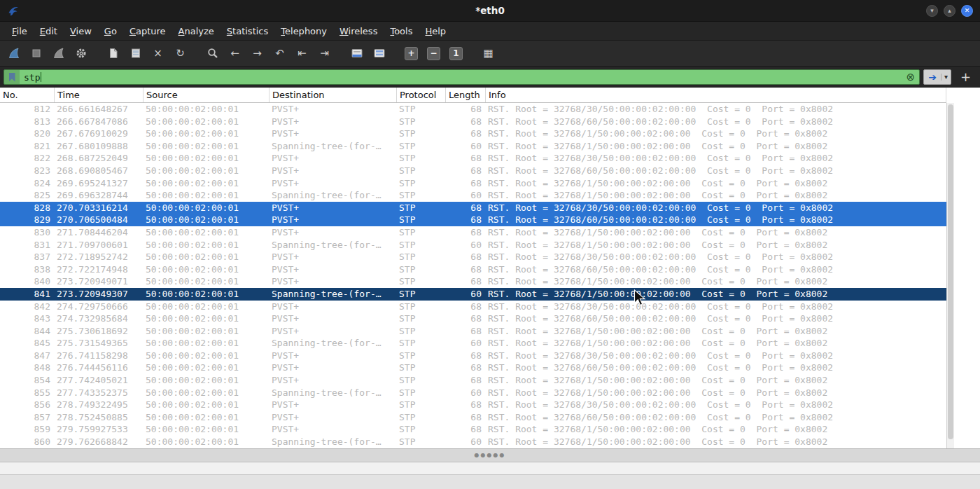 The image size is (980, 489). Describe the element at coordinates (302, 53) in the screenshot. I see `go-first-packet-button: ⇤` at that location.